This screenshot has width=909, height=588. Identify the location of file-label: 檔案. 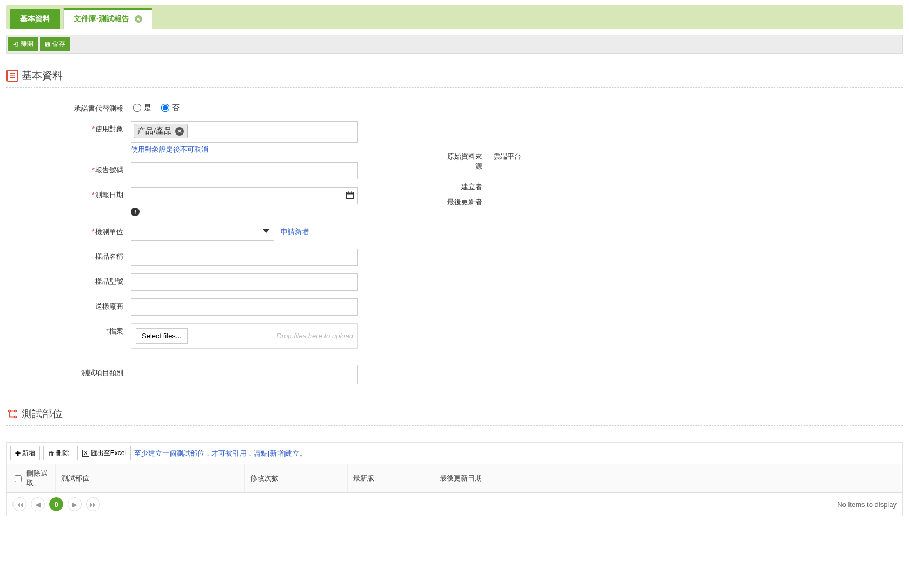
(69, 330).